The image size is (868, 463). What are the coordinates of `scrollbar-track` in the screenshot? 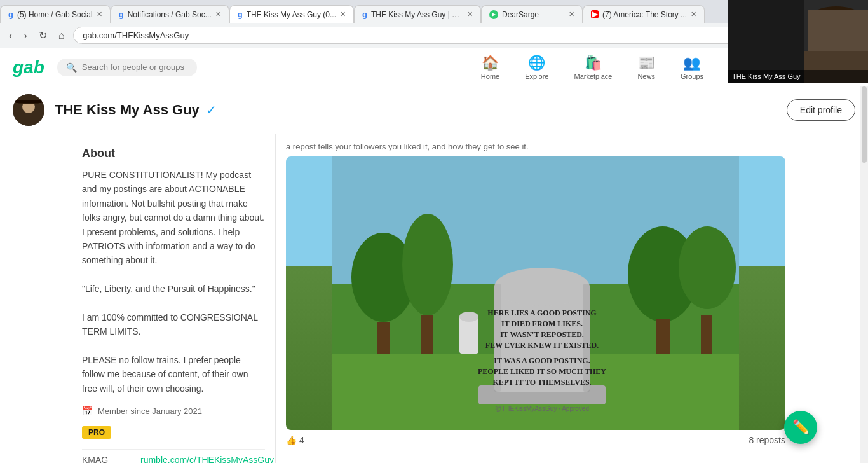 It's located at (864, 243).